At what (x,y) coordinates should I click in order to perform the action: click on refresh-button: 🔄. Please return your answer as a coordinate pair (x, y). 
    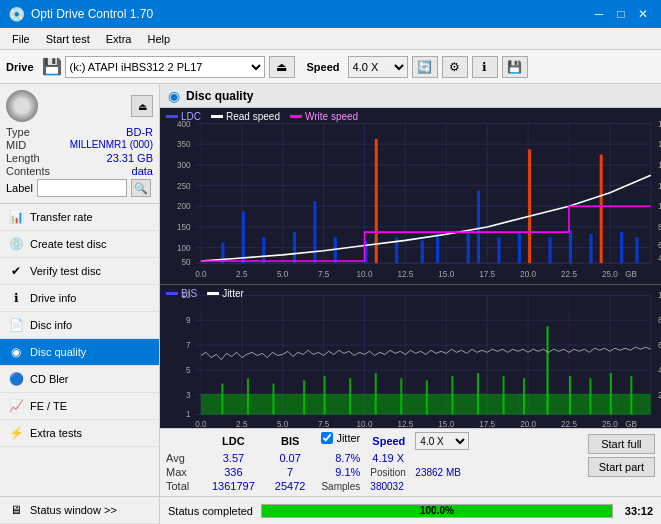
    Looking at the image, I should click on (425, 67).